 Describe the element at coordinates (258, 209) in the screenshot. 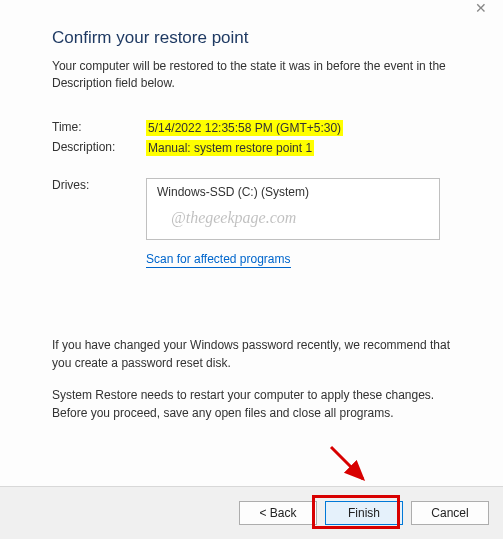

I see `drives-row: Drives: Windows-SSD (C:) (System) @thege…` at that location.